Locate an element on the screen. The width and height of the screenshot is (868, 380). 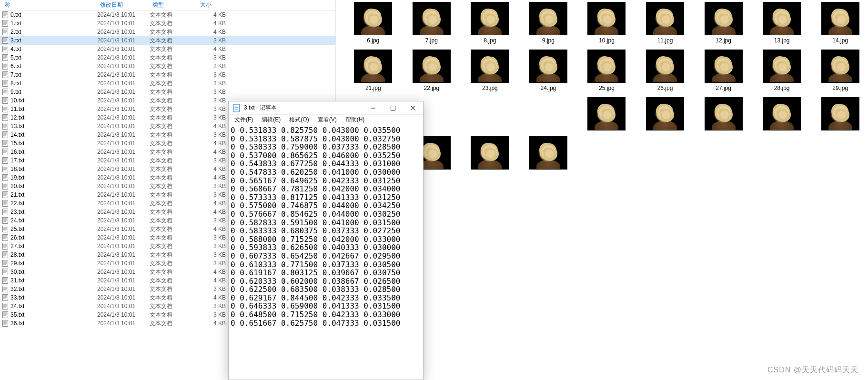
column-size: 大小 is located at coordinates (214, 5).